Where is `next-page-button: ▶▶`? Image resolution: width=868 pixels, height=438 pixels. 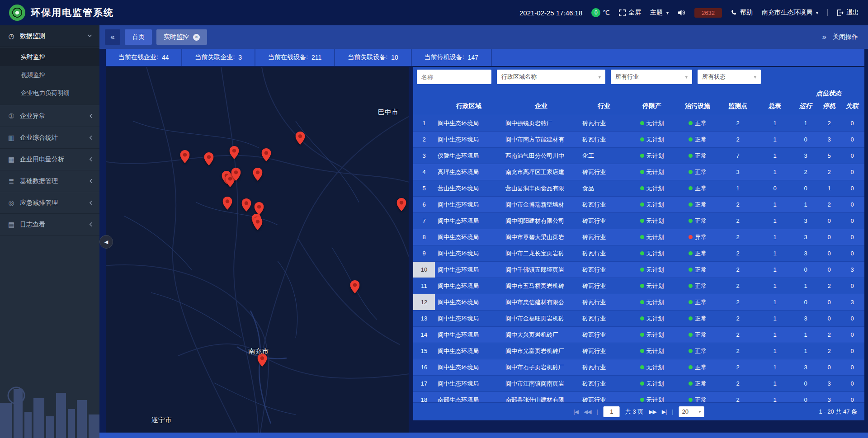
next-page-button: ▶▶ is located at coordinates (652, 412).